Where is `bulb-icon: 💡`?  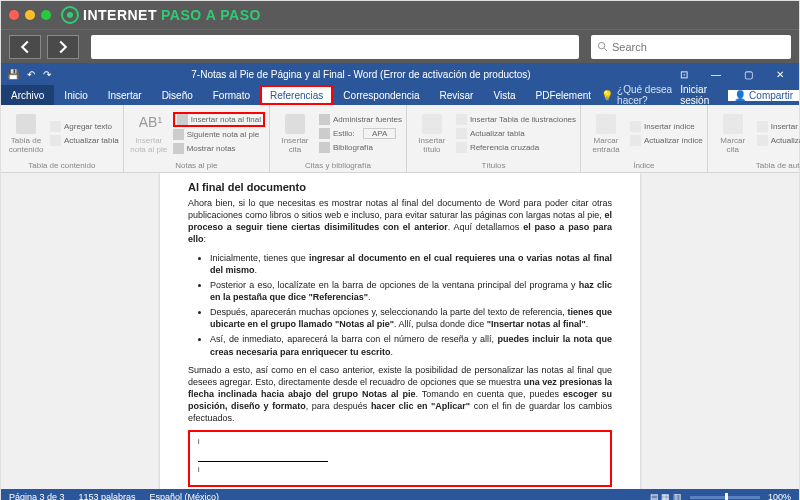
bulb-icon: 💡 is located at coordinates (607, 96).